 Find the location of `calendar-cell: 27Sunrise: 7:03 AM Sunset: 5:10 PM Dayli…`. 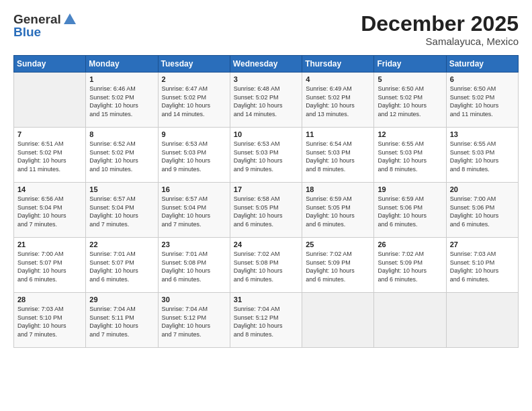

calendar-cell: 27Sunrise: 7:03 AM Sunset: 5:10 PM Dayli… is located at coordinates (482, 265).